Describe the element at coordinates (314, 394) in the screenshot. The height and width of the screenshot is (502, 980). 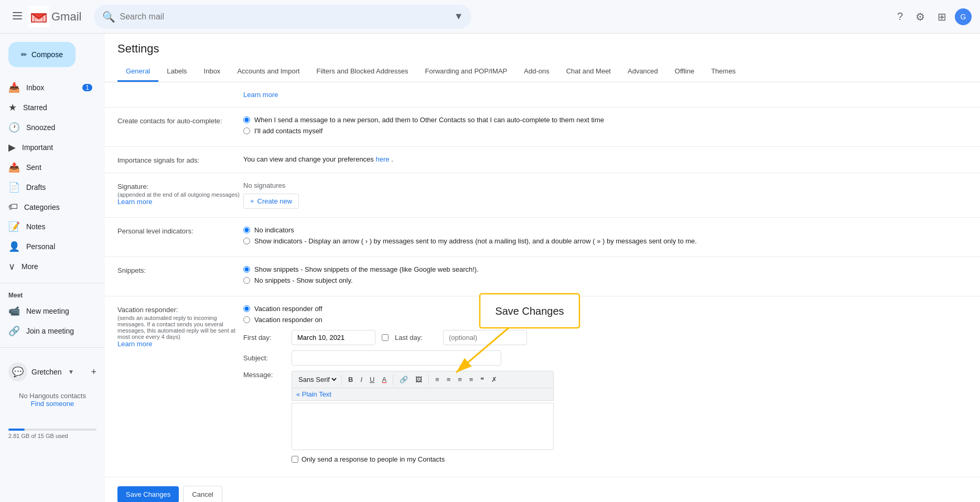
I see `plain-text-link: « Plain Text` at that location.